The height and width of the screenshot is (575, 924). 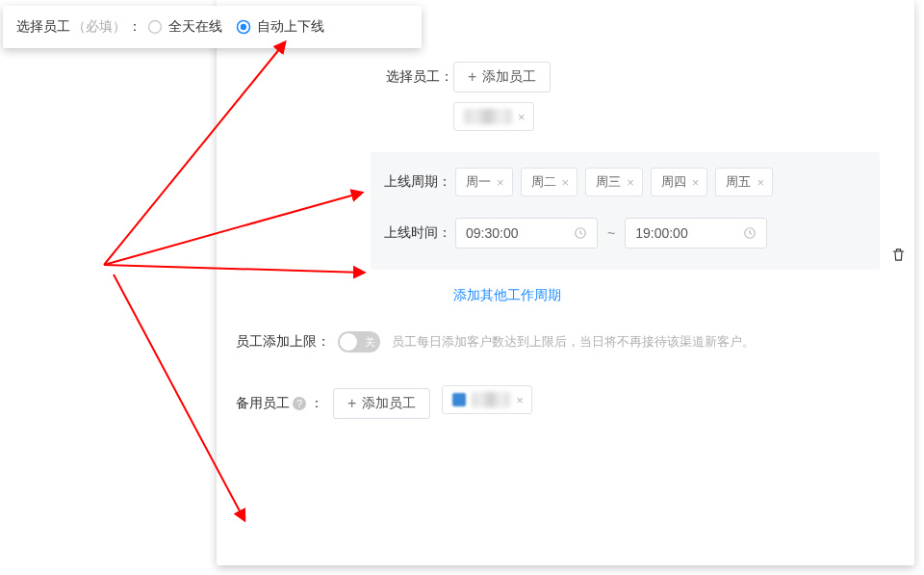 What do you see at coordinates (244, 27) in the screenshot?
I see `radio-checked-icon` at bounding box center [244, 27].